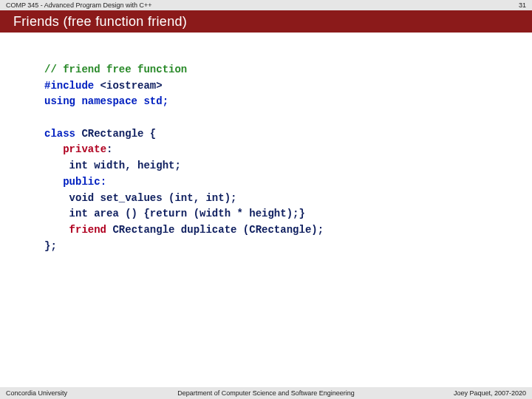  I want to click on slide-number: 31, so click(522, 5).